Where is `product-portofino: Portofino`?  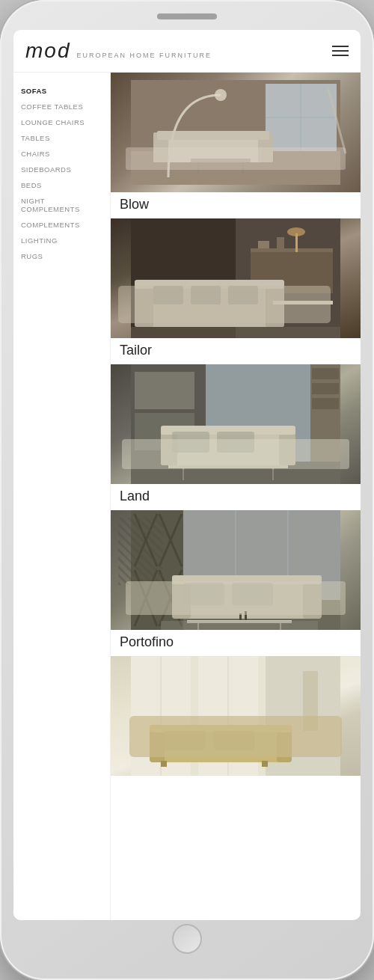 product-portofino: Portofino is located at coordinates (236, 584).